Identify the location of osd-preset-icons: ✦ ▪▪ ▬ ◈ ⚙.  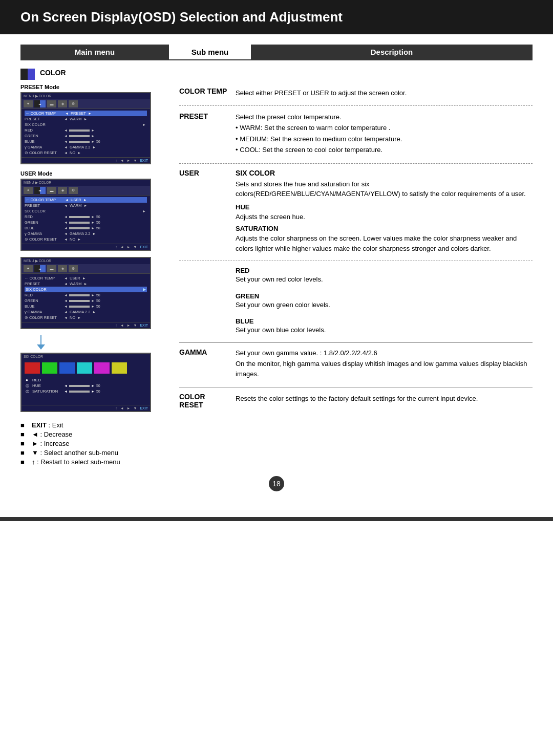
(51, 104).